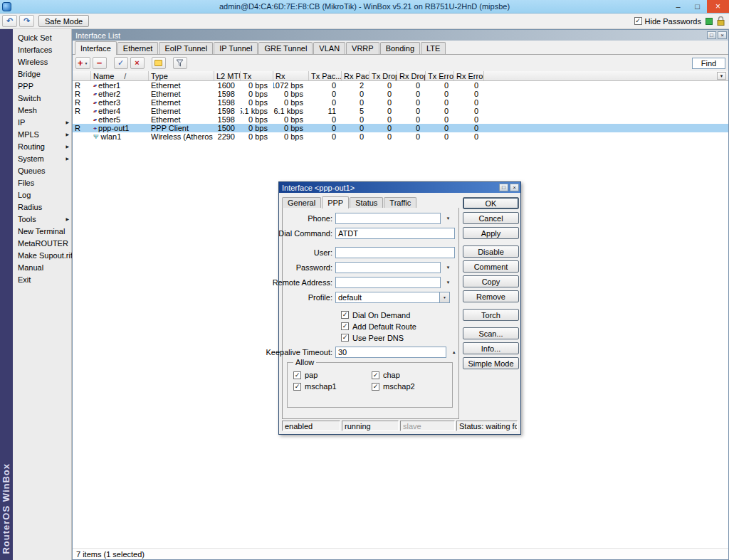 The height and width of the screenshot is (560, 729). Describe the element at coordinates (138, 48) in the screenshot. I see `tab-ethernet: Ethernet` at that location.